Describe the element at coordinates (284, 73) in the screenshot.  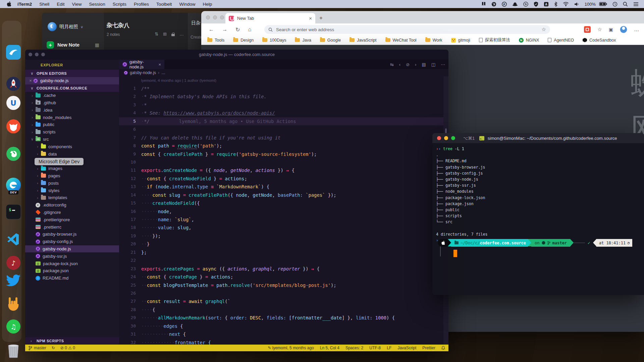
I see `breadcrumb: gatsby-node.js › …` at that location.